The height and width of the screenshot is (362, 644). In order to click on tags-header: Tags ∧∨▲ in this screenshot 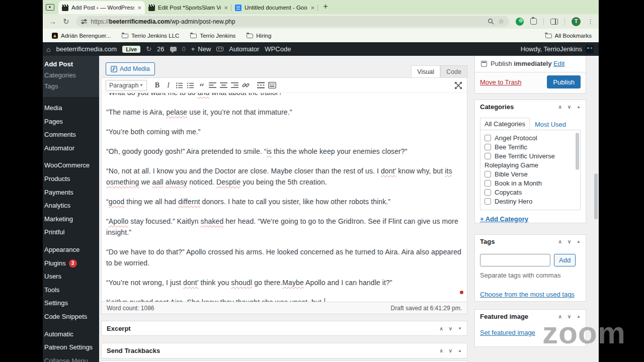, I will do `click(530, 241)`.